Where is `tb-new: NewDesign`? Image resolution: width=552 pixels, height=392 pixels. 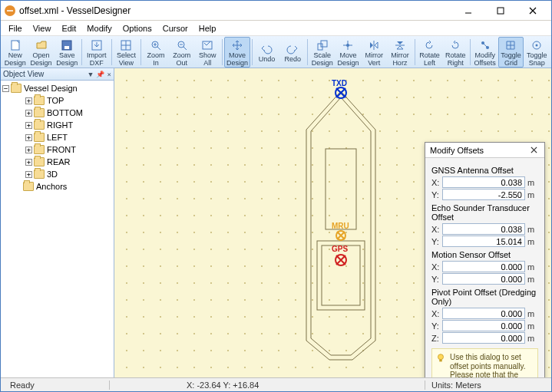 tb-new: NewDesign is located at coordinates (15, 52).